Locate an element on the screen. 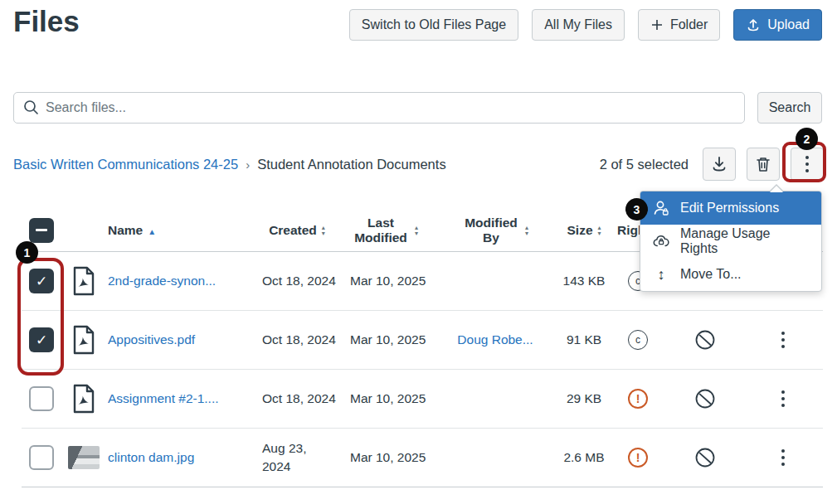 The height and width of the screenshot is (504, 837). file-size: 143 KB is located at coordinates (584, 281).